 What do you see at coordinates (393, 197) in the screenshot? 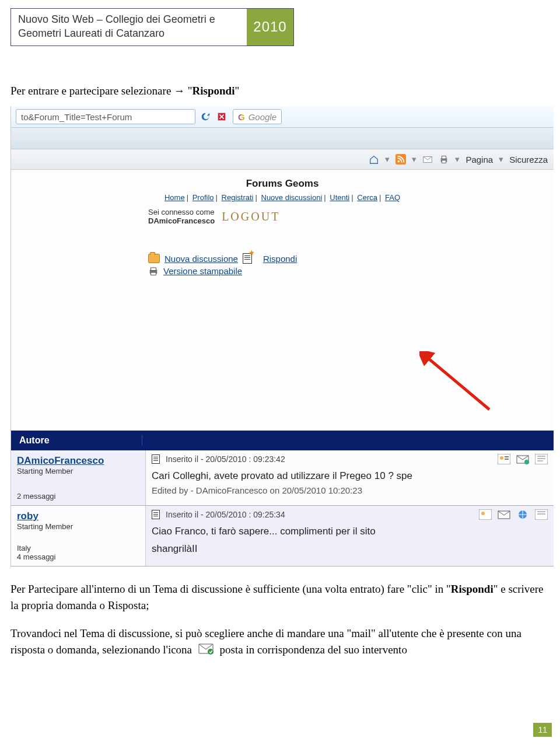
I see `nav-faq: FAQ` at bounding box center [393, 197].